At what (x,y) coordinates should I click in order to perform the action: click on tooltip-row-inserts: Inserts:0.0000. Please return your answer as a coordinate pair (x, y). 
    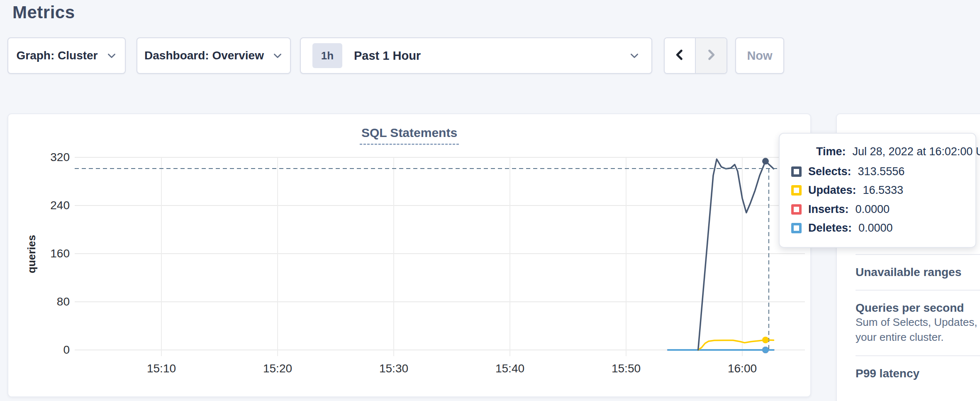
    Looking at the image, I should click on (841, 209).